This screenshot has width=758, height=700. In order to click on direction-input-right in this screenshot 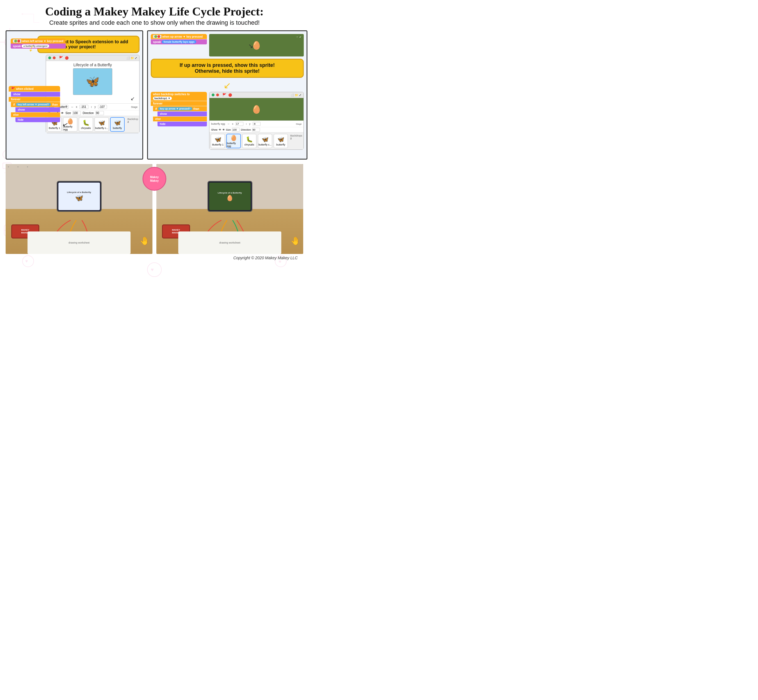, I will do `click(256, 130)`.